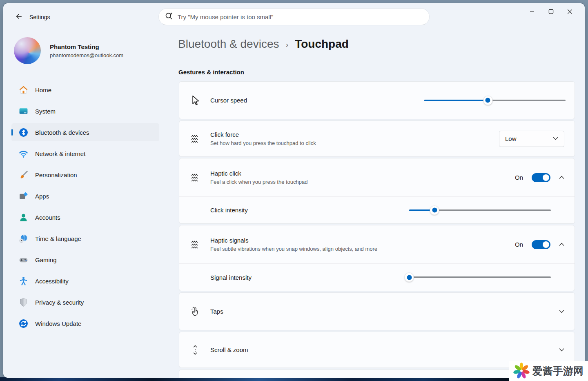  What do you see at coordinates (58, 238) in the screenshot?
I see `sidebar-item-label: Time & language` at bounding box center [58, 238].